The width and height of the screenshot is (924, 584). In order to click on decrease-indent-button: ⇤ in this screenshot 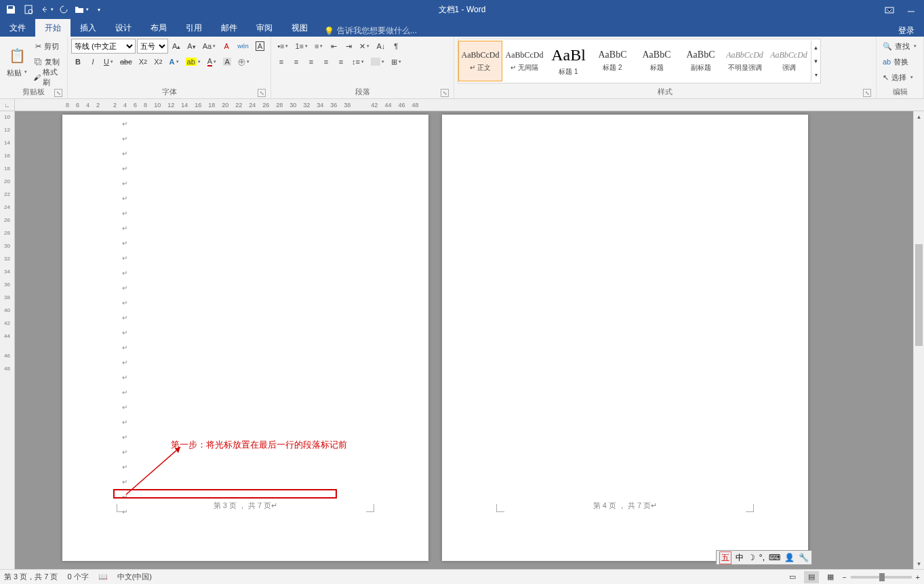, I will do `click(334, 46)`.